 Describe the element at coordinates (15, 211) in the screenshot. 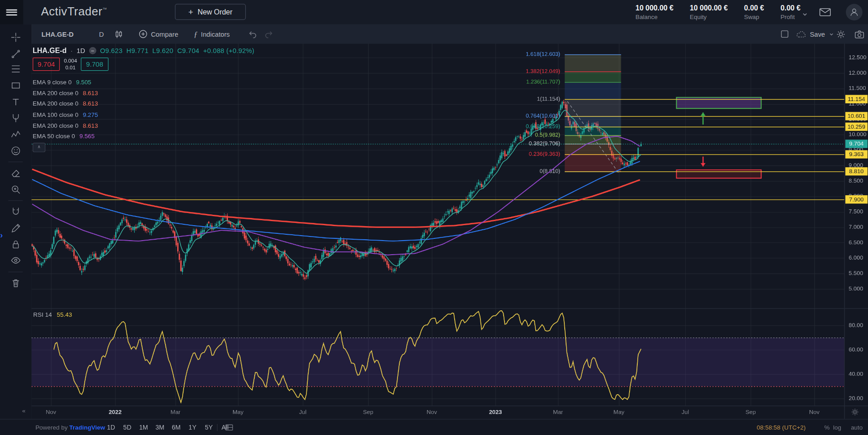

I see `magnet-tool-button` at that location.